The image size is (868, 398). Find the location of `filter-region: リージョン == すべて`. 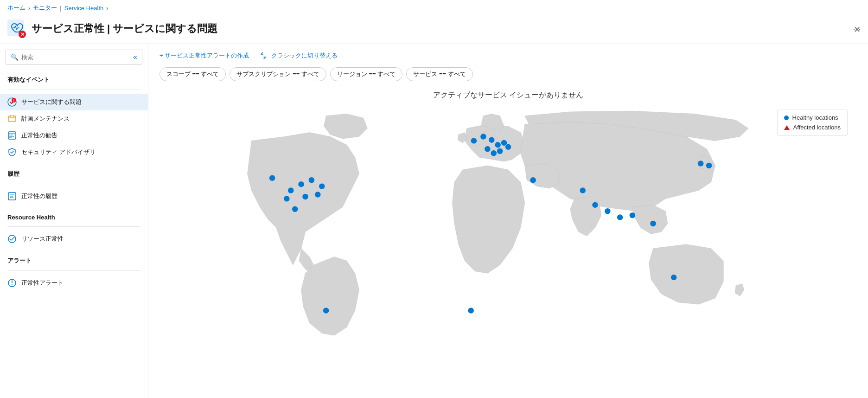

filter-region: リージョン == すべて is located at coordinates (366, 74).